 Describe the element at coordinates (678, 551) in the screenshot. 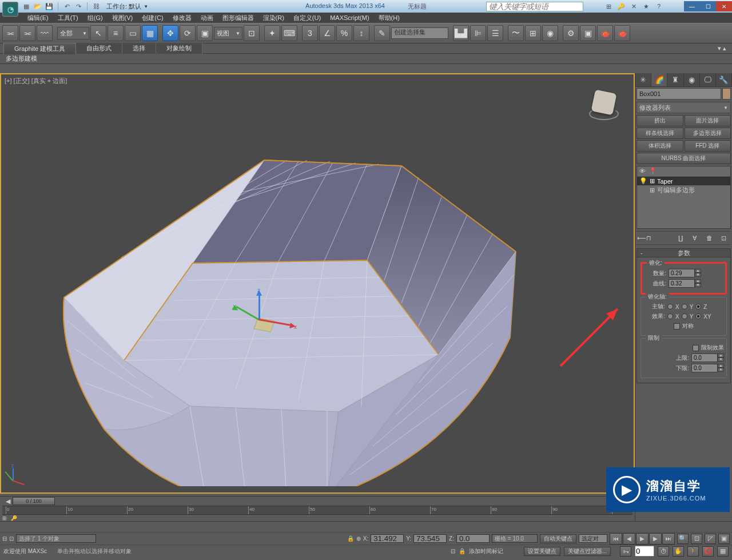

I see `viewport-nav-pan: ✋` at that location.